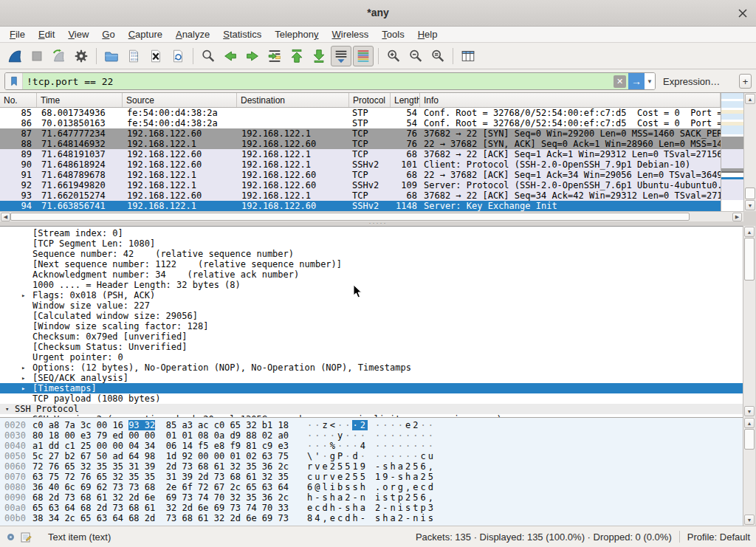 The width and height of the screenshot is (756, 547). I want to click on filter-apply-button: →, so click(636, 81).